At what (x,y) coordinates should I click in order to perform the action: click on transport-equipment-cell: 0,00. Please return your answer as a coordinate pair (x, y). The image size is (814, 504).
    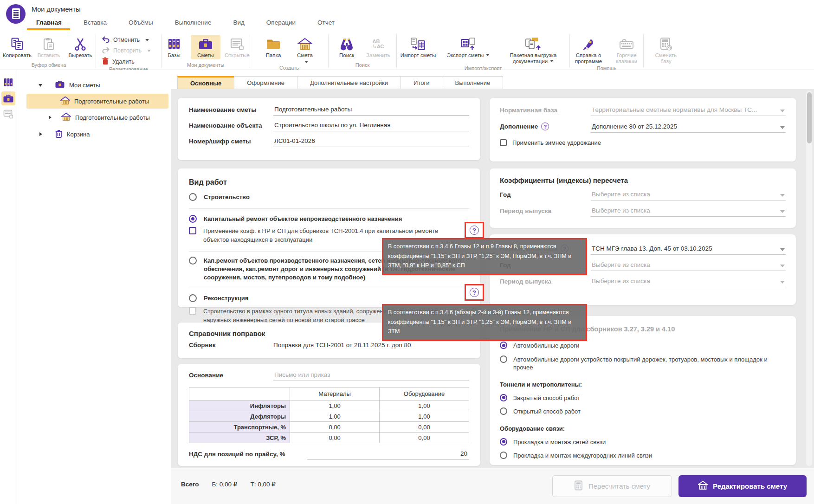
    Looking at the image, I should click on (424, 427).